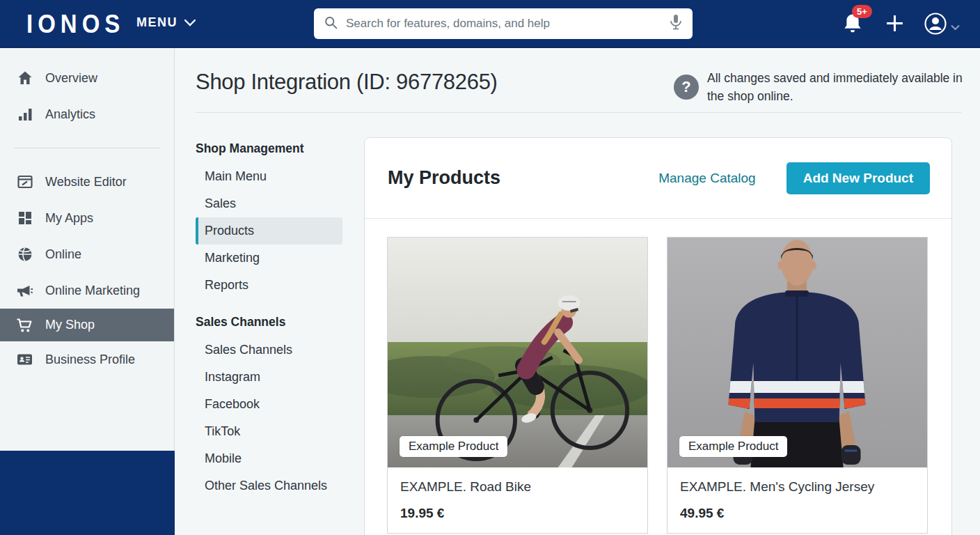  What do you see at coordinates (658, 178) in the screenshot?
I see `panel-header: My Products Manage Catalog Add New Produ…` at bounding box center [658, 178].